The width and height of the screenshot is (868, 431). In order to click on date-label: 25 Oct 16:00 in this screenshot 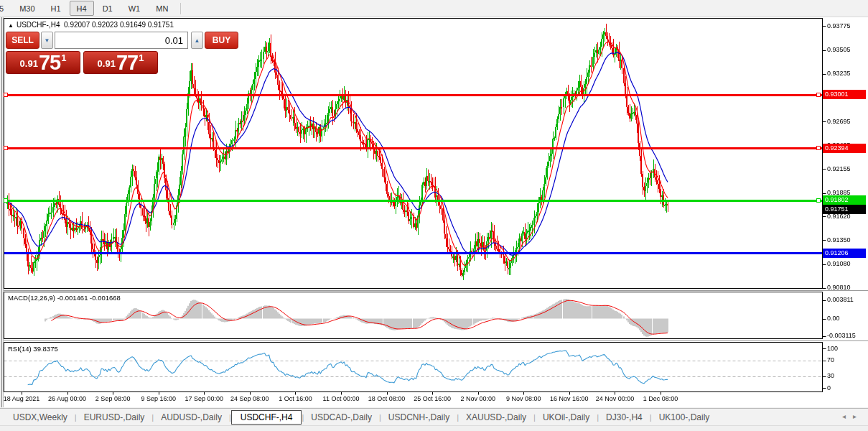, I will do `click(432, 399)`.